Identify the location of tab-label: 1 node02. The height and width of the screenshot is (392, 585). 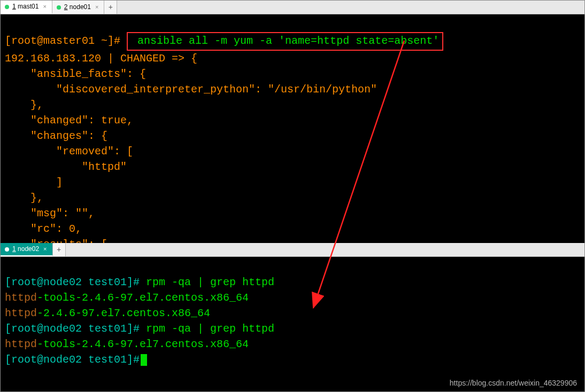
(26, 249).